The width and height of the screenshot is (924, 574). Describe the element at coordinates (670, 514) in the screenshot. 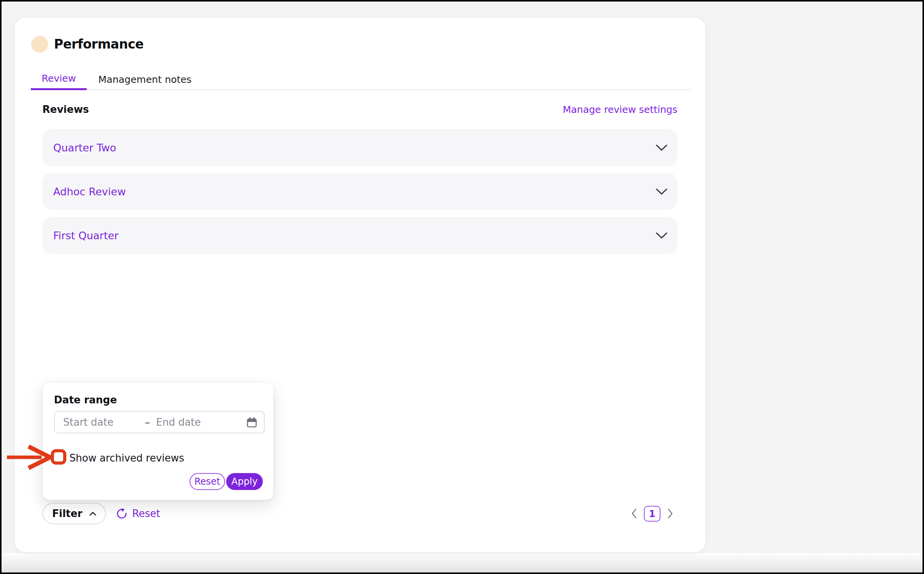

I see `next-page-button` at that location.